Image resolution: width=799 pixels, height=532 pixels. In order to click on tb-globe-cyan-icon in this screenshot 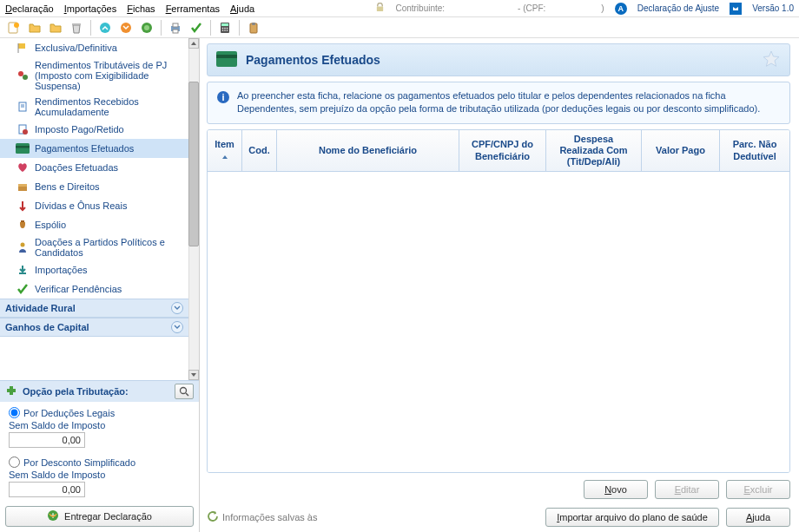, I will do `click(105, 28)`.